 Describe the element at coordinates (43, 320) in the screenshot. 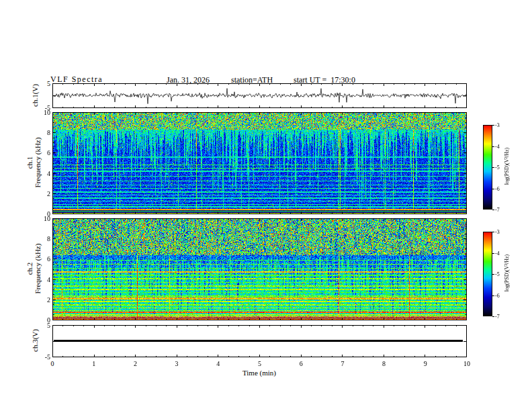

I see `freq-tick-label: 0` at that location.